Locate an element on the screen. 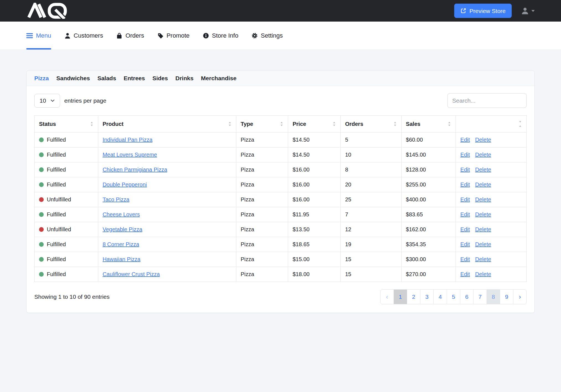 The image size is (561, 392). product-link: Cauliflower Crust Pizza is located at coordinates (131, 274).